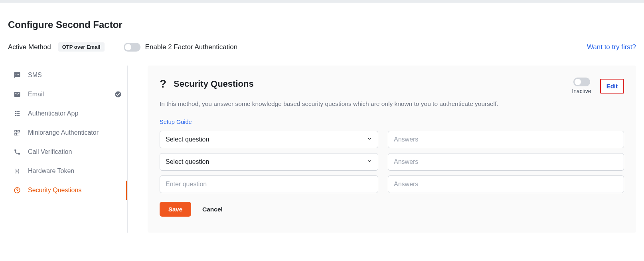  What do you see at coordinates (581, 91) in the screenshot?
I see `inactive-label: Inactive` at bounding box center [581, 91].